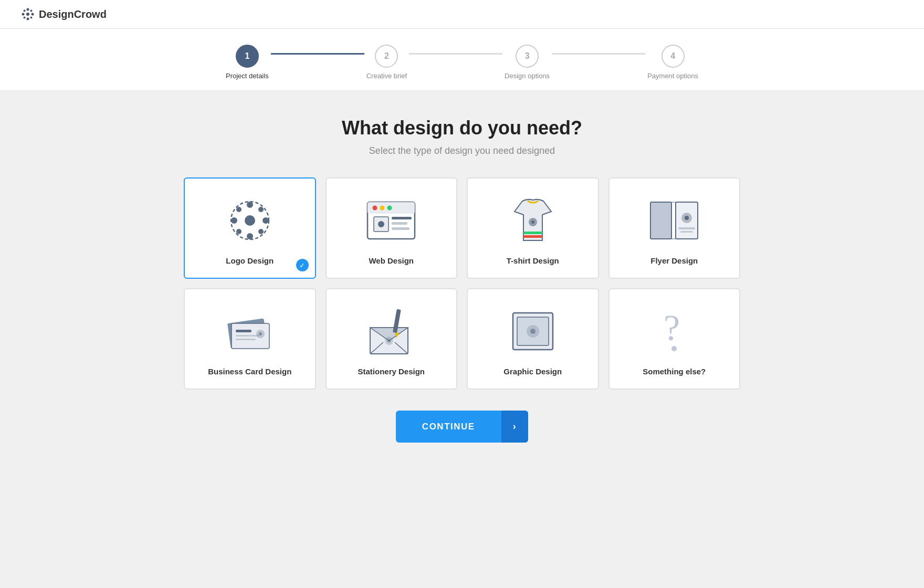 The image size is (924, 588). Describe the element at coordinates (391, 260) in the screenshot. I see `card-label-web: Web Design` at that location.